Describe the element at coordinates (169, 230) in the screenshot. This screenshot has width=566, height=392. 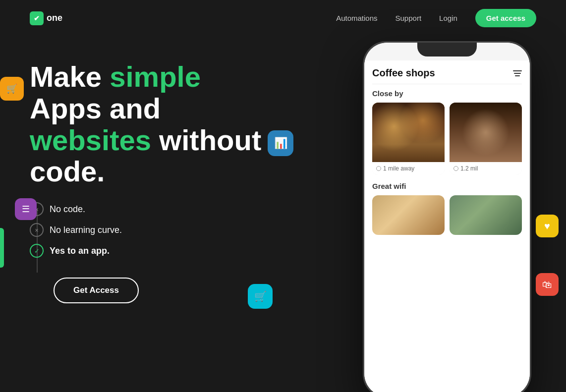
I see `checklist: × No code. × No learning curve. ✓ Yes to…` at that location.